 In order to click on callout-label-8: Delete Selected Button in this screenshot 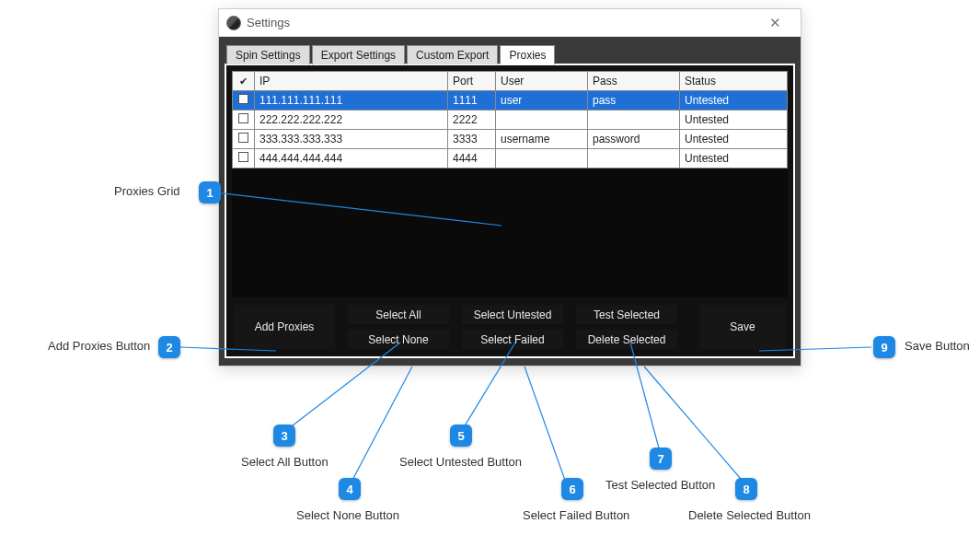, I will do `click(749, 516)`.